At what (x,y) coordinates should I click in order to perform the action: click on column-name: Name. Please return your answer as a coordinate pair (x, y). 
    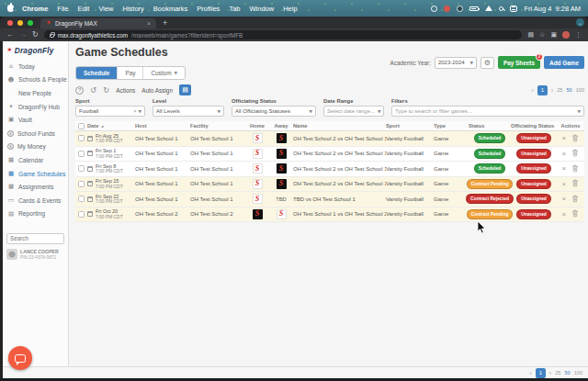
    Looking at the image, I should click on (340, 126).